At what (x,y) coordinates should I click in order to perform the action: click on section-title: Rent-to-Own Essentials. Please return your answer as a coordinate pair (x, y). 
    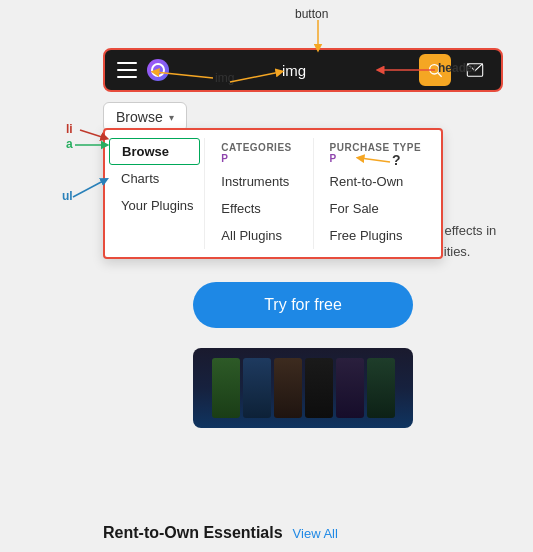
    Looking at the image, I should click on (193, 533).